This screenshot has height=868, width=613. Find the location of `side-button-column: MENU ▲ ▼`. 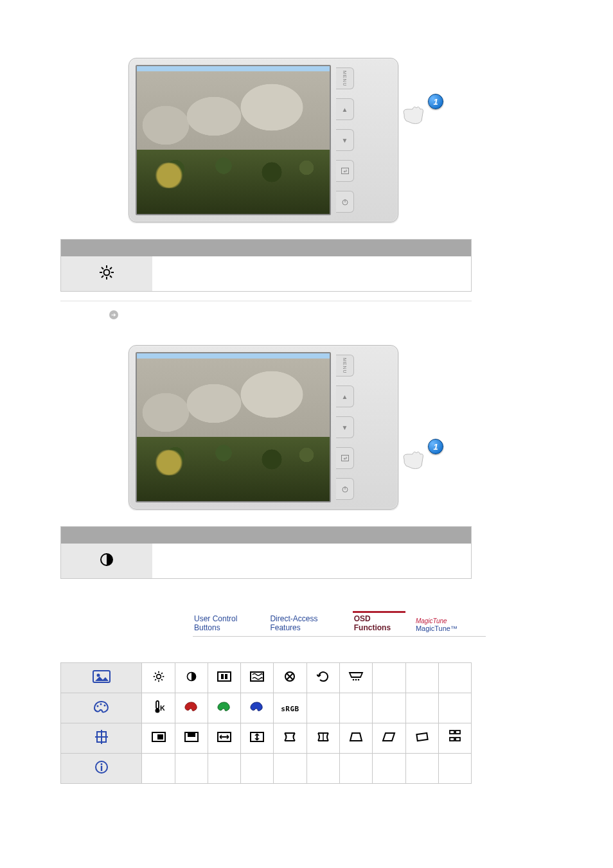

side-button-column: MENU ▲ ▼ is located at coordinates (345, 140).